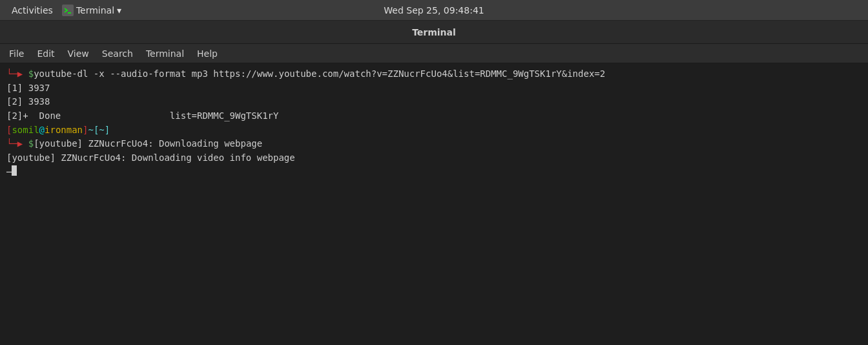 This screenshot has height=345, width=868. I want to click on system-bar: Activities Terminal ▾ Wed Sep 25, 09:48:…, so click(434, 10).